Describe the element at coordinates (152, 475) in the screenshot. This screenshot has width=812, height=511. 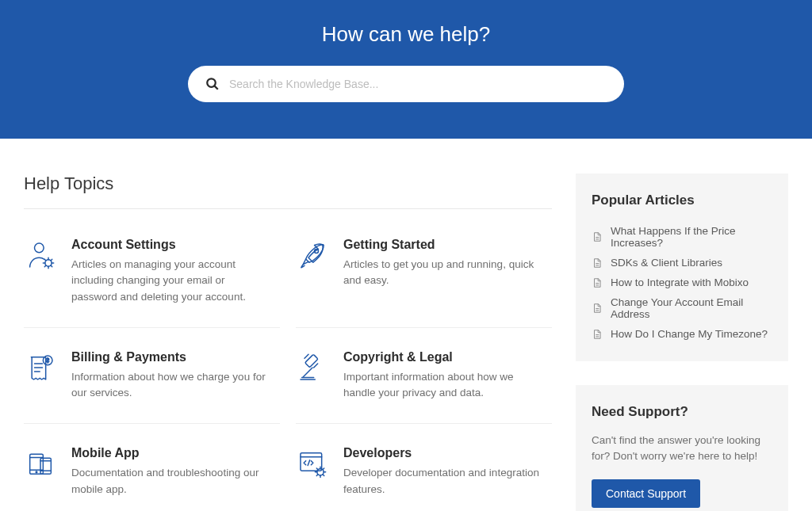
I see `topic-mobile-app: Mobile App Documentation and troubleshoo…` at that location.